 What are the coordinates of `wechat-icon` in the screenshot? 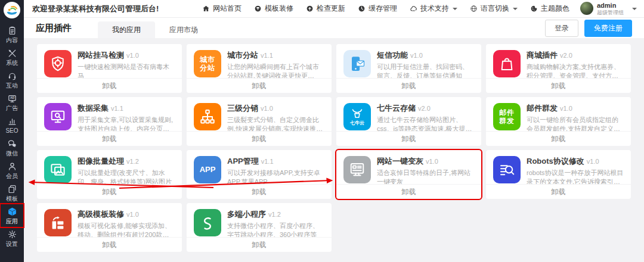 It's located at (12, 144).